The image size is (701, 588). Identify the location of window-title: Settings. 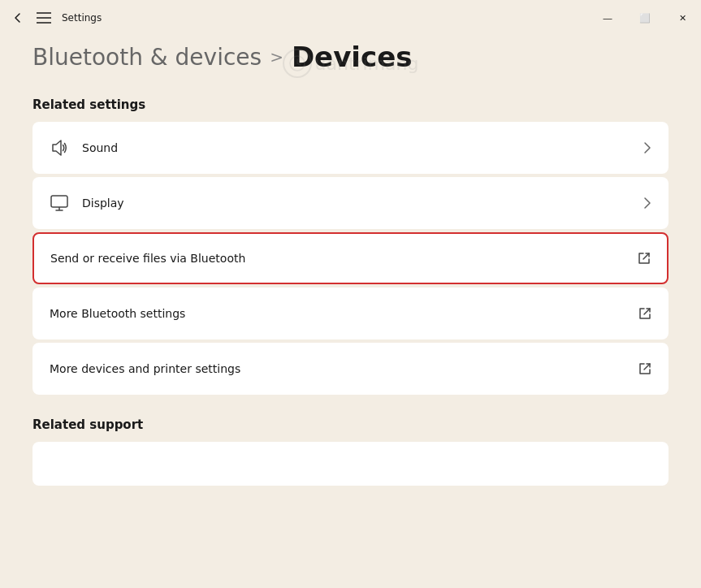
(81, 18).